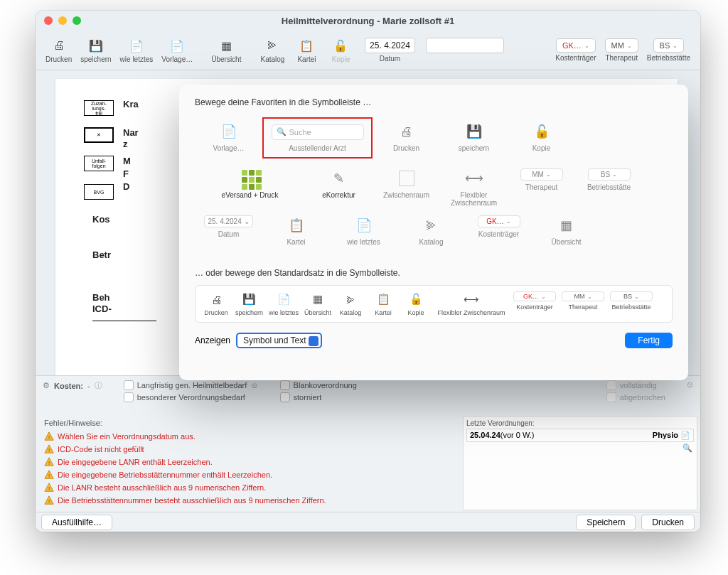 Image resolution: width=728 pixels, height=575 pixels. What do you see at coordinates (687, 448) in the screenshot?
I see `search-icon: 🔍` at bounding box center [687, 448].